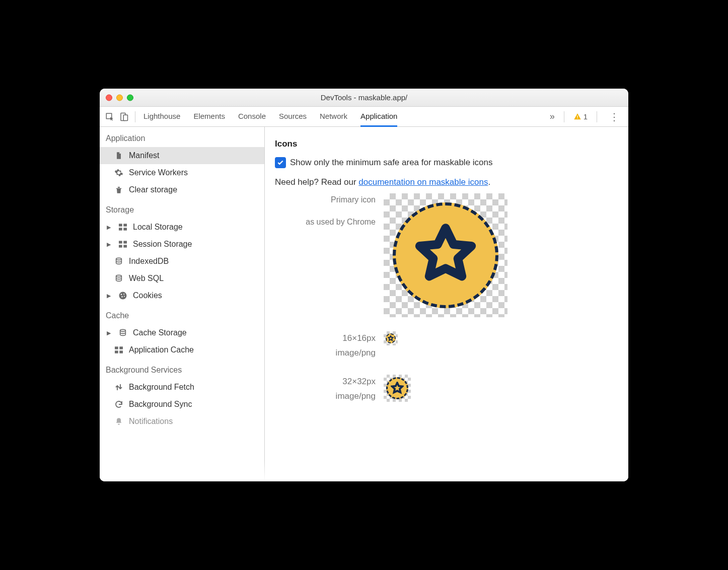  What do you see at coordinates (280, 163) in the screenshot?
I see `checkbox-checked-icon` at bounding box center [280, 163].